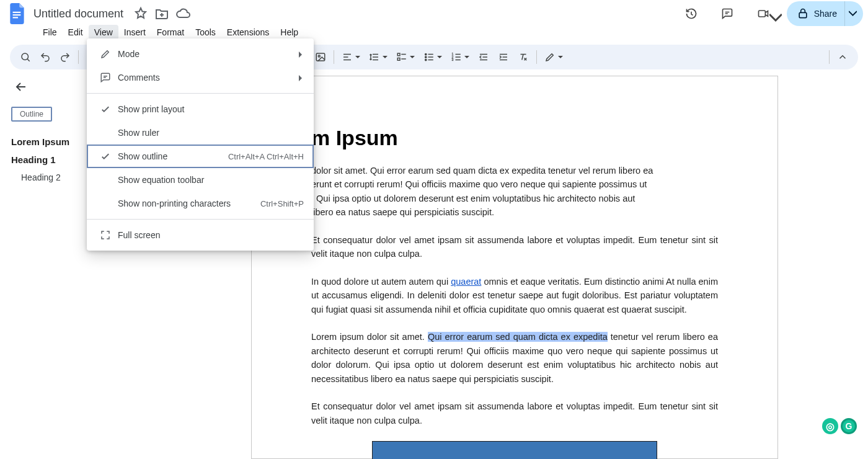 The width and height of the screenshot is (868, 459). Describe the element at coordinates (466, 282) in the screenshot. I see `doc-link: quaerat` at that location.